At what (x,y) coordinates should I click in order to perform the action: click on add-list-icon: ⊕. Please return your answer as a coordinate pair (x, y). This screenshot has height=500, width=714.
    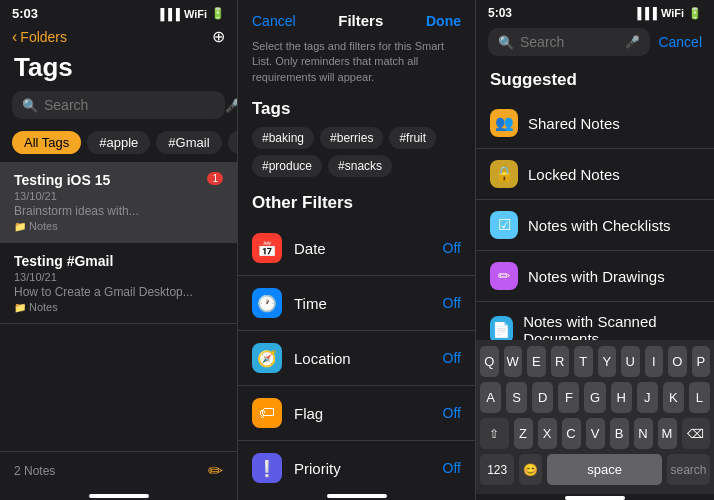
    Looking at the image, I should click on (218, 36).